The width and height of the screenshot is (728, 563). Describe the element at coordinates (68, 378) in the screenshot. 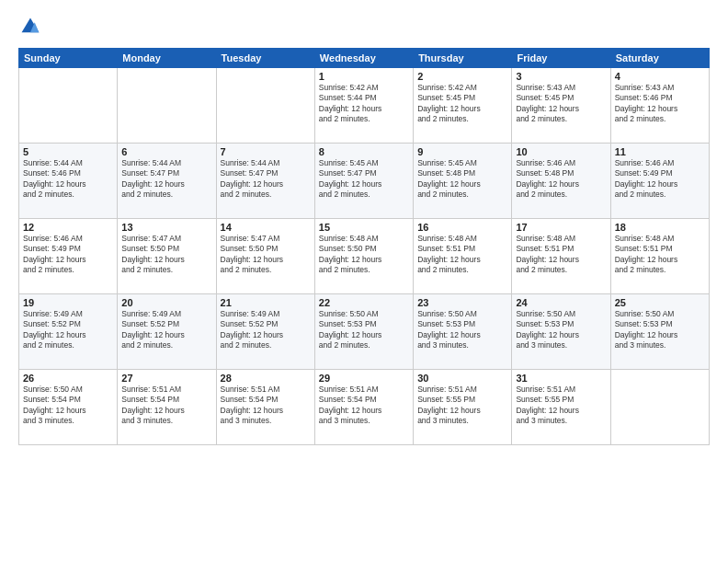

I see `day-number: 26` at that location.